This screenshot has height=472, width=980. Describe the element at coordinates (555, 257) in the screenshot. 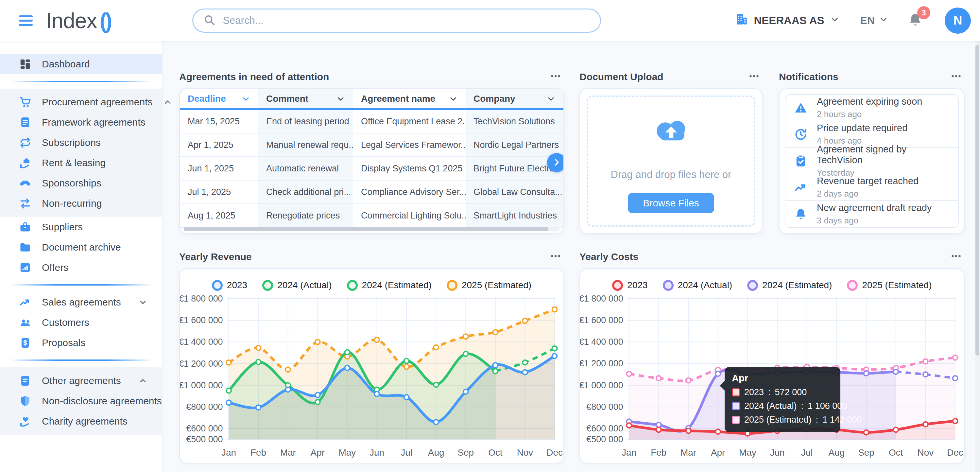

I see `revenue-menu-button` at that location.